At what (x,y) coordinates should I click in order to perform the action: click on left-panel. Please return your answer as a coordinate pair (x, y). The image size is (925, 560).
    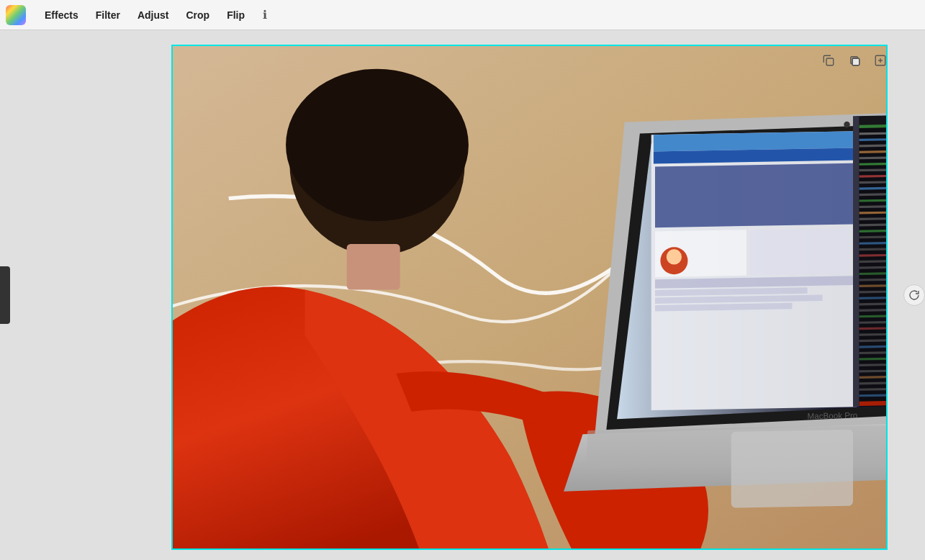
    Looking at the image, I should click on (5, 295).